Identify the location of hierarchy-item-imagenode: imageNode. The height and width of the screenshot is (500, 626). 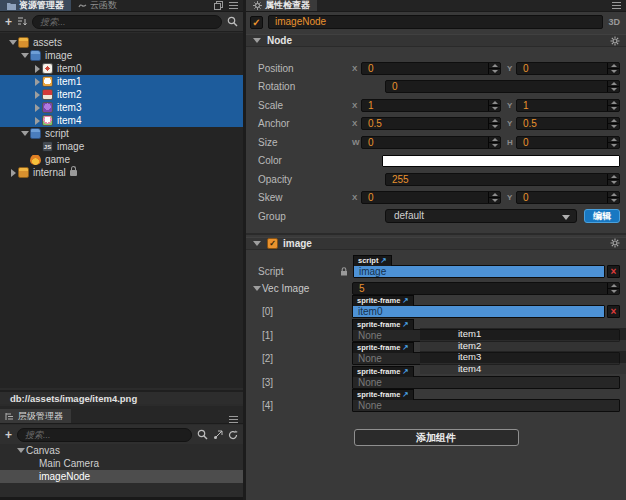
(122, 476).